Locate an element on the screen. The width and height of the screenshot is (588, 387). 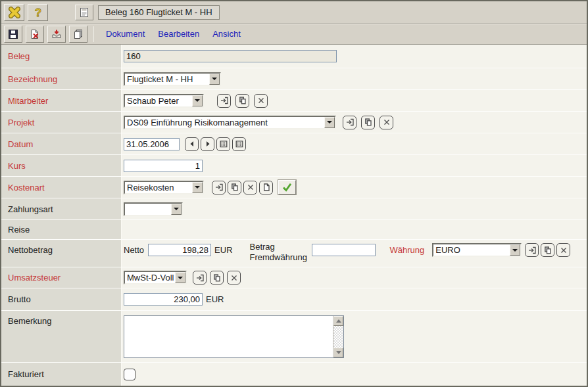
prev-icon is located at coordinates (192, 144).